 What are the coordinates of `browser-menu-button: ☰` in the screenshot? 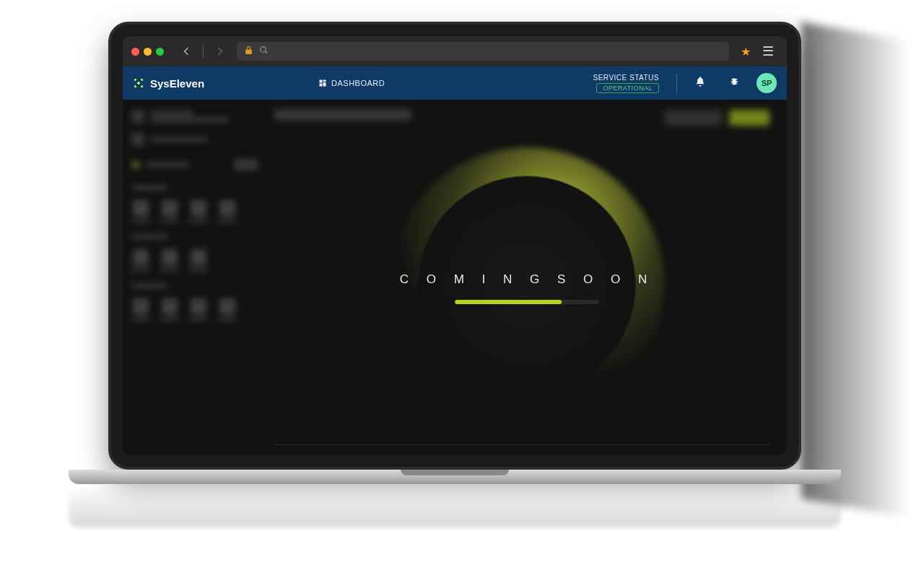 It's located at (768, 51).